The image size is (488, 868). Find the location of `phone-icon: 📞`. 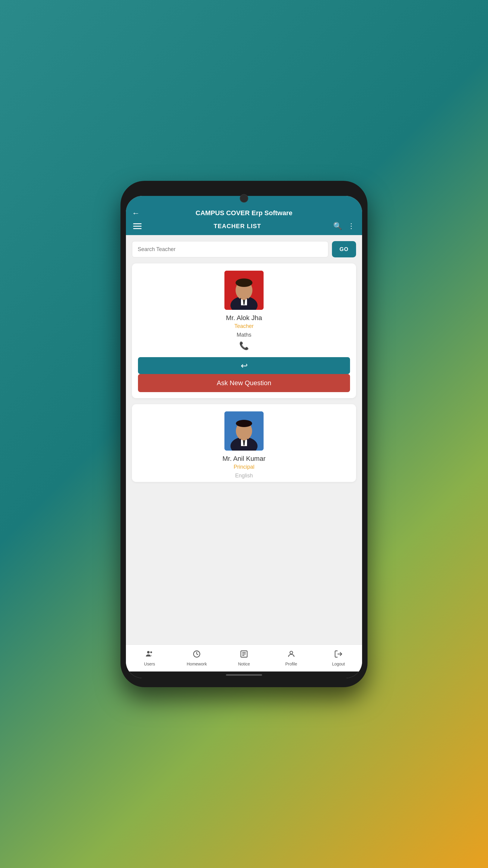

phone-icon: 📞 is located at coordinates (244, 346).